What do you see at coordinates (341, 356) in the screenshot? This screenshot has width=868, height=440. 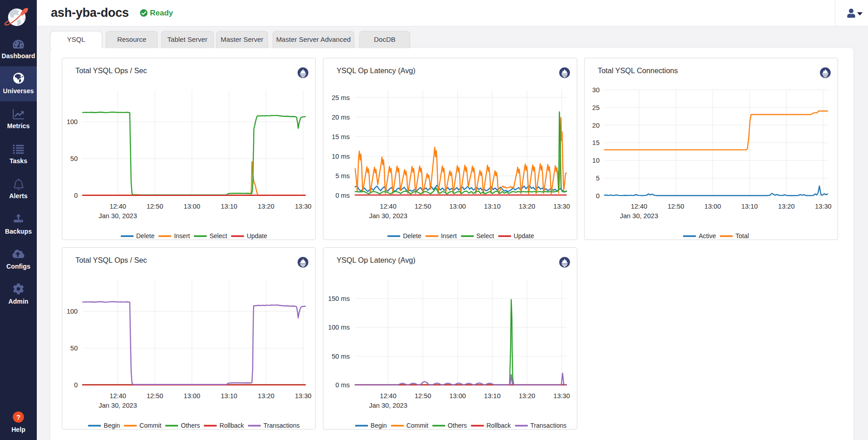 I see `svg-text: 50 ms` at bounding box center [341, 356].